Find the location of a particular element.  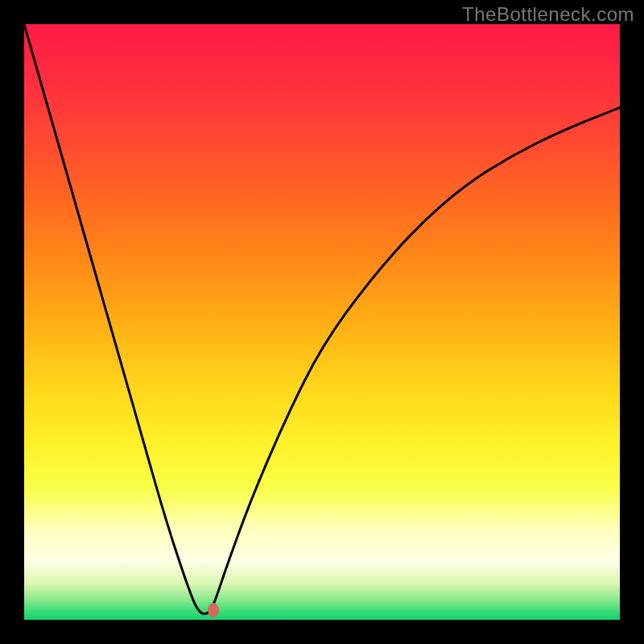

optimum-marker is located at coordinates (213, 610).